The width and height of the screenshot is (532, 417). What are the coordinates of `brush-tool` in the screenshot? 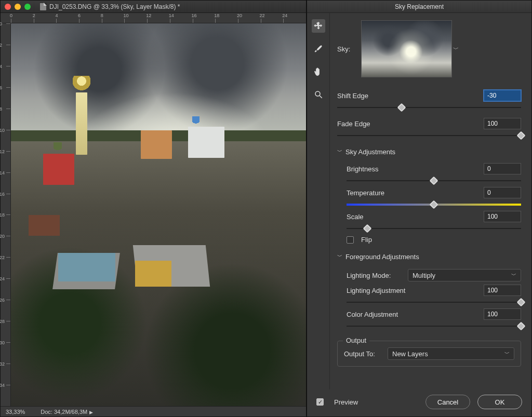 It's located at (318, 49).